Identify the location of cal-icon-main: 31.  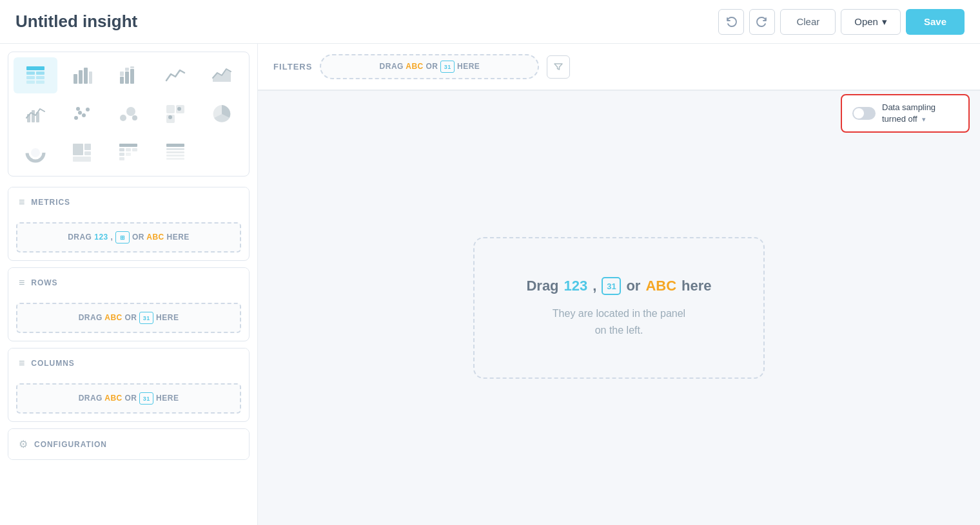
(611, 286).